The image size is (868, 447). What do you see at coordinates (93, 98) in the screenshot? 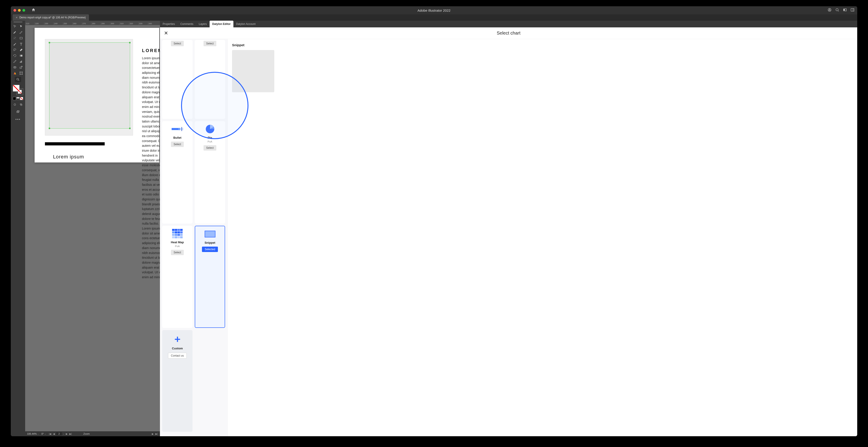
I see `canvas-area: 210 220 230 240 250 260 270 280 290 300 …` at bounding box center [93, 98].